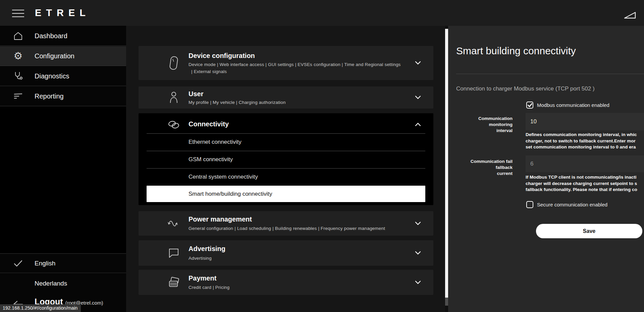  What do you see at coordinates (211, 160) in the screenshot?
I see `connectivity-item-label: GSM connectivity` at bounding box center [211, 160].